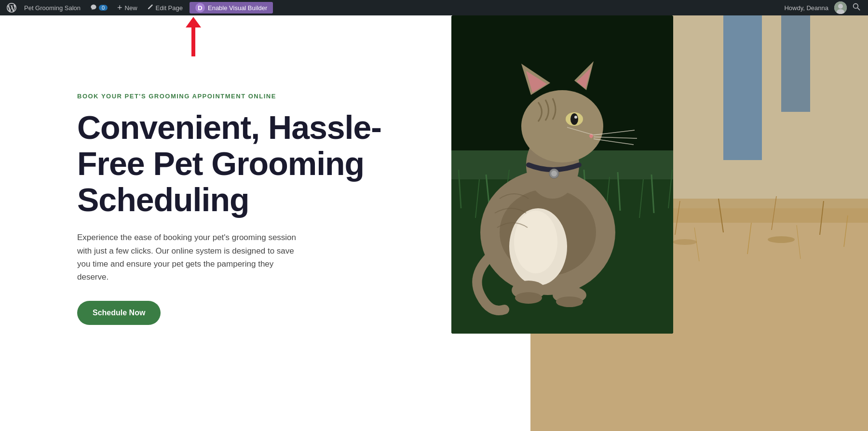  I want to click on new-link: + New, so click(127, 8).